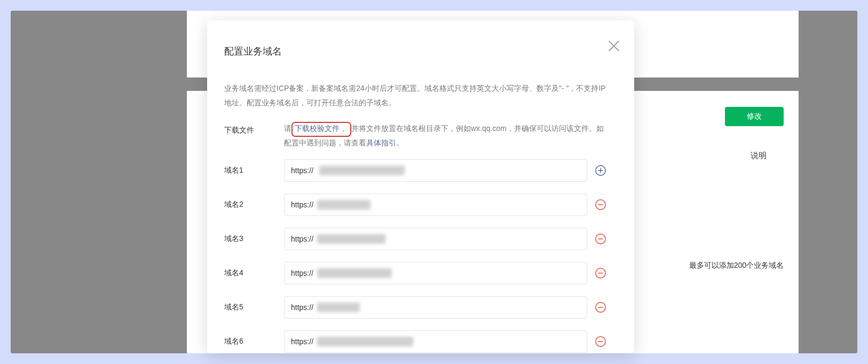 This screenshot has width=868, height=364. I want to click on domain-row: 域名5, so click(415, 307).